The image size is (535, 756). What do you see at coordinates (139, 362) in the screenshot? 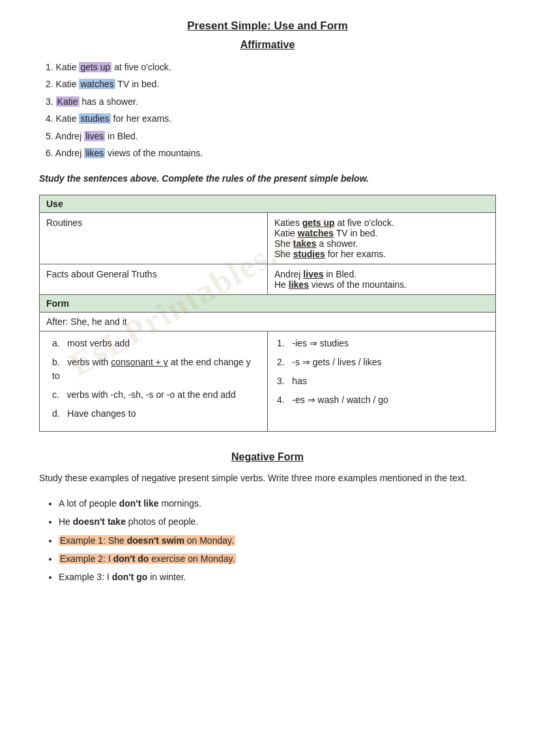
I see `consonant-y: consonant + y` at bounding box center [139, 362].